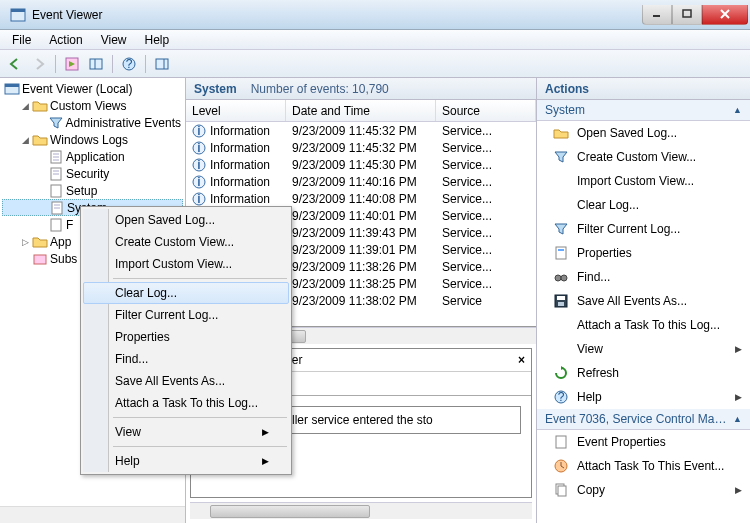 This screenshot has width=750, height=523. I want to click on actions-header: Actions, so click(644, 89).